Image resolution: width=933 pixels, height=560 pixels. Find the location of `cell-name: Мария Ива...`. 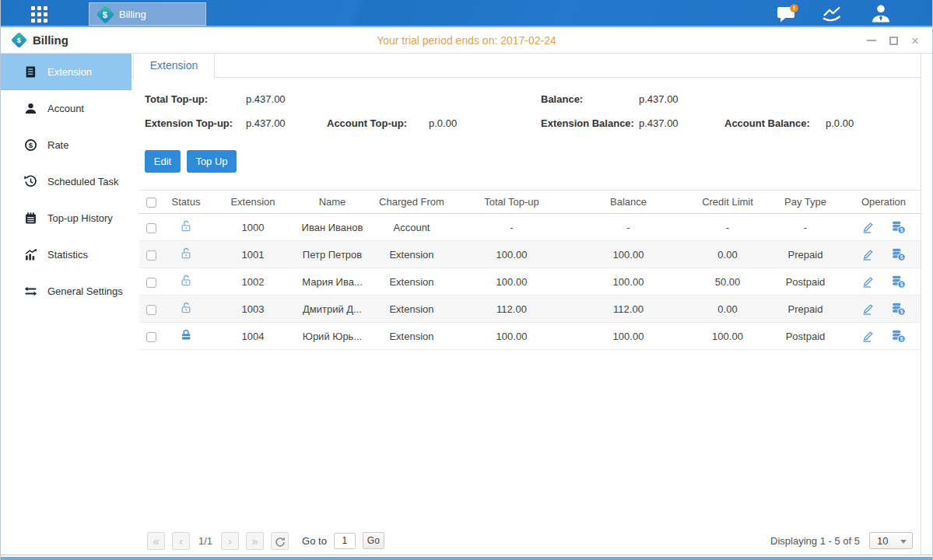

cell-name: Мария Ива... is located at coordinates (332, 282).